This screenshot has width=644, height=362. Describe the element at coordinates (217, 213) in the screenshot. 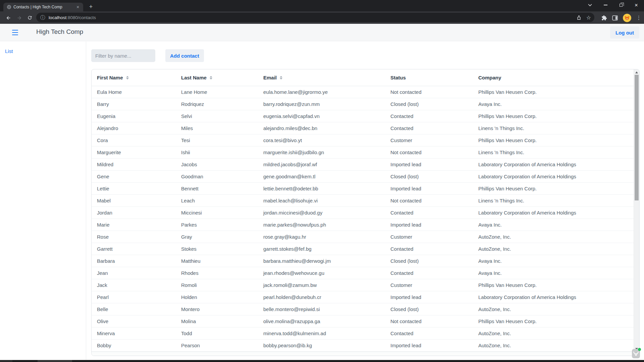

I see `cell-last-name: Miccinesi` at that location.